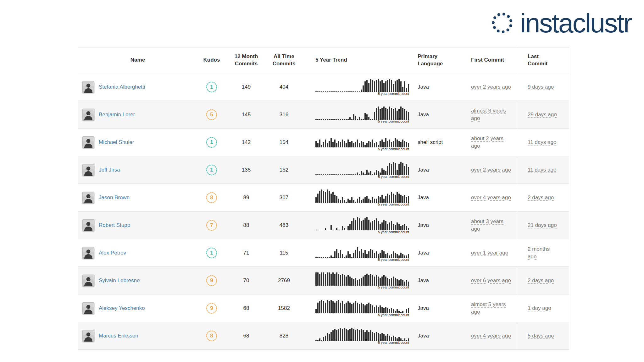  What do you see at coordinates (491, 281) in the screenshot?
I see `first-commit-link: over 6 years ago` at bounding box center [491, 281].